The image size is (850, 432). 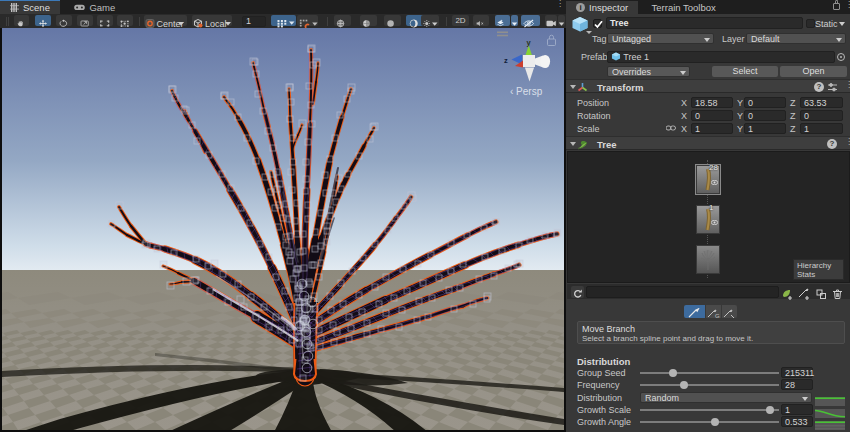 I want to click on svg-text: G, so click(x=718, y=316).